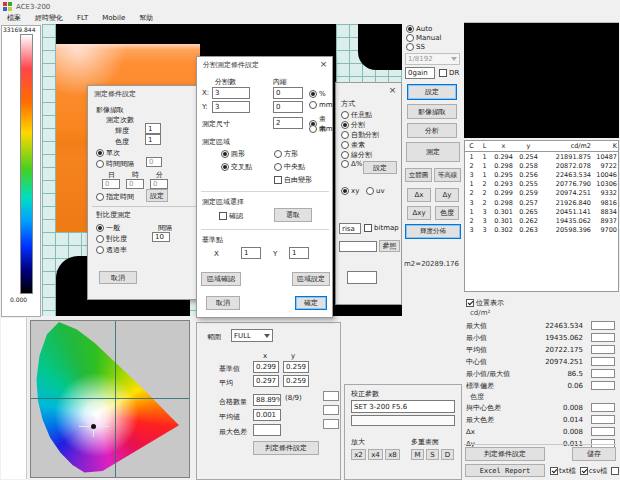  I want to click on area-confirm-button: 區域確認, so click(221, 279).